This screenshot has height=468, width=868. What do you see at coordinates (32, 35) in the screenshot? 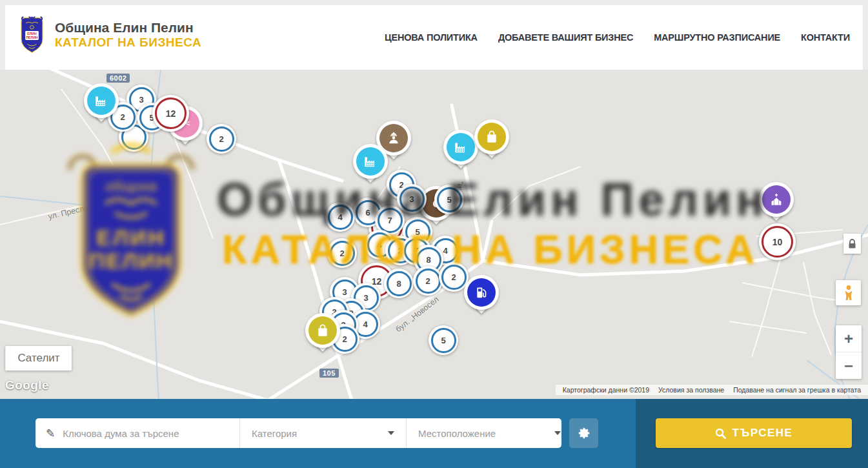
I see `municipality-emblem-icon: ЕЛИН ПЕЛИН` at bounding box center [32, 35].